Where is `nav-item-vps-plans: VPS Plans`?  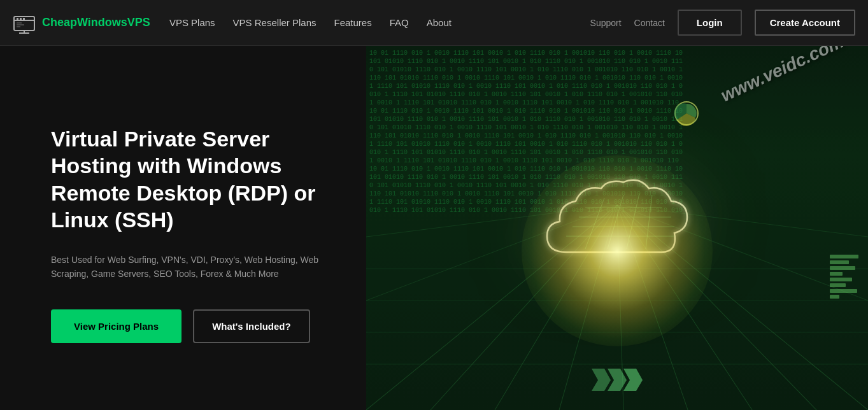 nav-item-vps-plans: VPS Plans is located at coordinates (192, 23).